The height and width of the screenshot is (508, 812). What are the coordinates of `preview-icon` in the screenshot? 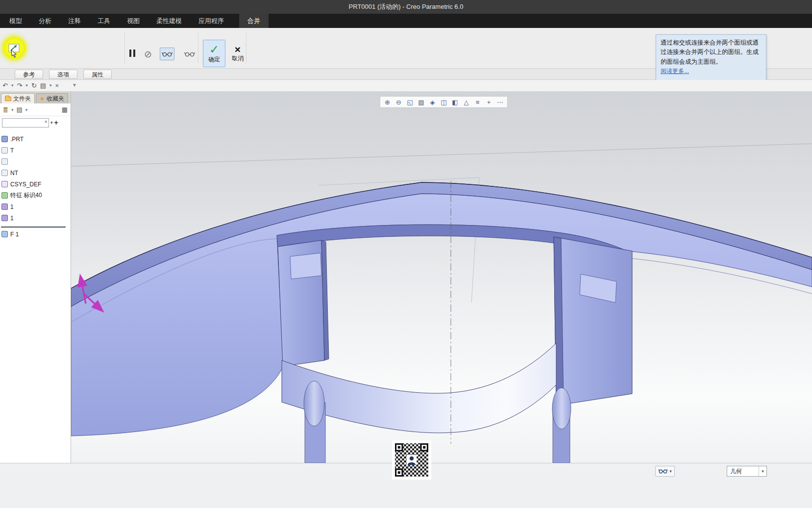 It's located at (190, 54).